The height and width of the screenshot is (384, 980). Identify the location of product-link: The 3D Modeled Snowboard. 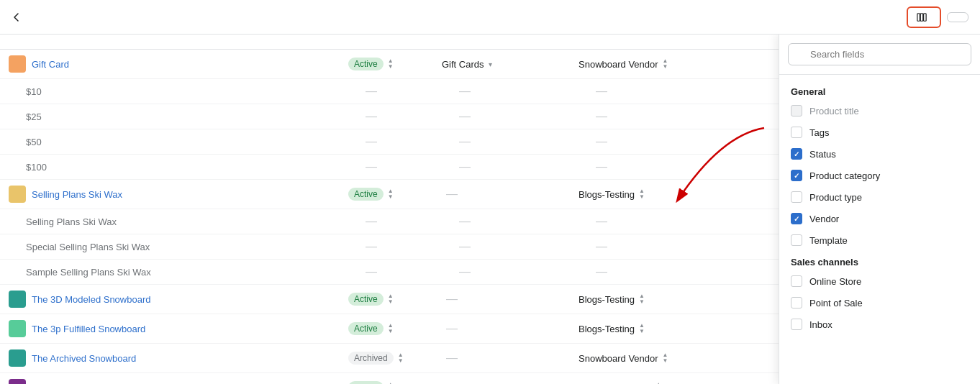
(91, 299).